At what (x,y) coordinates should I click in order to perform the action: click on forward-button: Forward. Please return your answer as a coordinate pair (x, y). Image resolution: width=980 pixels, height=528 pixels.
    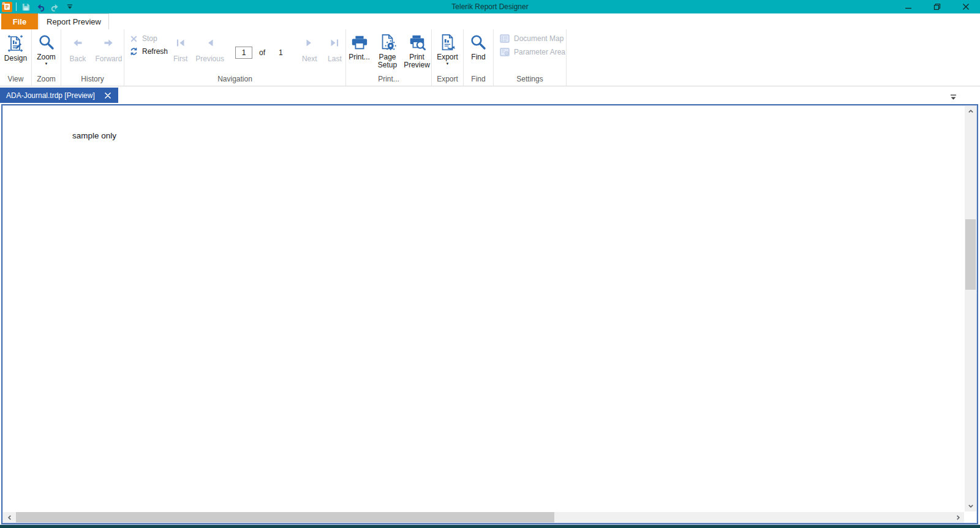
    Looking at the image, I should click on (109, 47).